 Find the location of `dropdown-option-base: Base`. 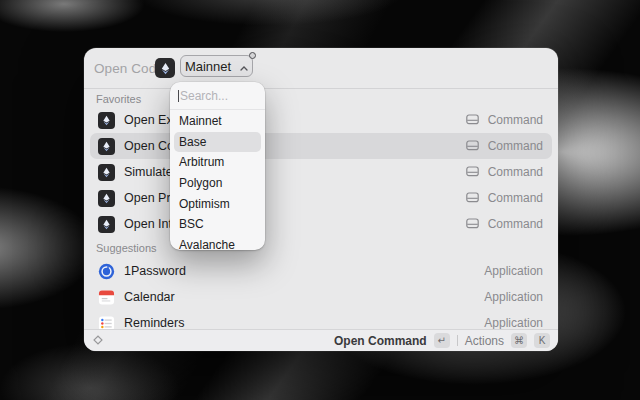

dropdown-option-base: Base is located at coordinates (218, 142).